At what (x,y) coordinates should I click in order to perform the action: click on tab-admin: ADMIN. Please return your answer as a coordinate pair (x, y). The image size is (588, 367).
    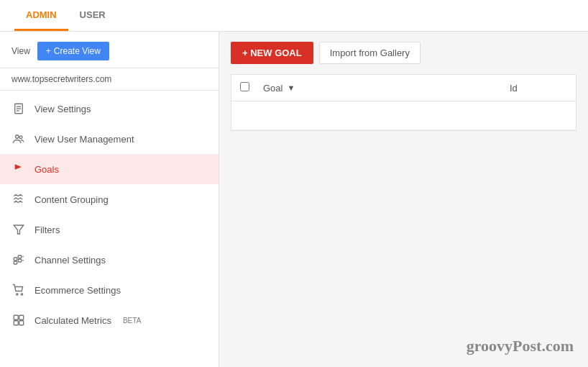
    Looking at the image, I should click on (42, 16).